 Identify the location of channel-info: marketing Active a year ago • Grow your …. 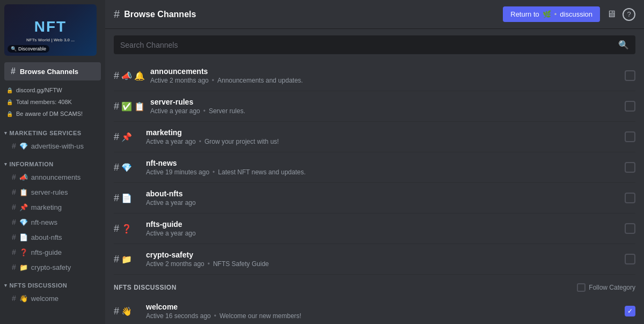
(383, 137).